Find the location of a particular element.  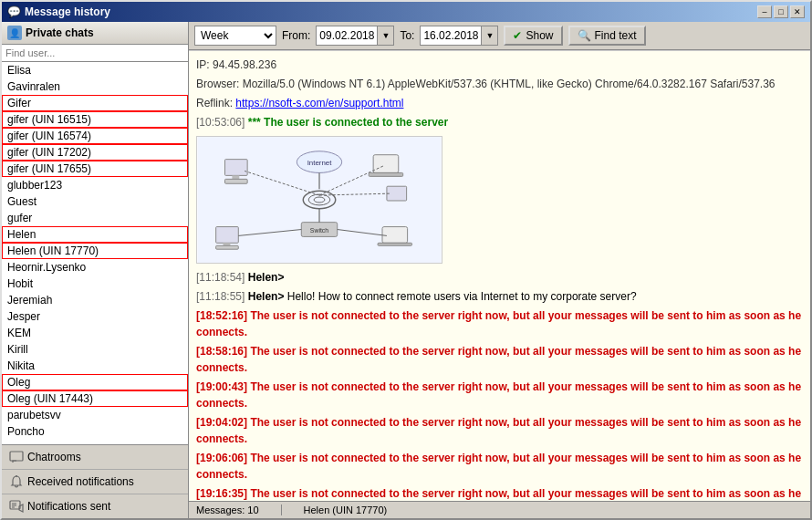

to-date-button: ▼ is located at coordinates (489, 36).